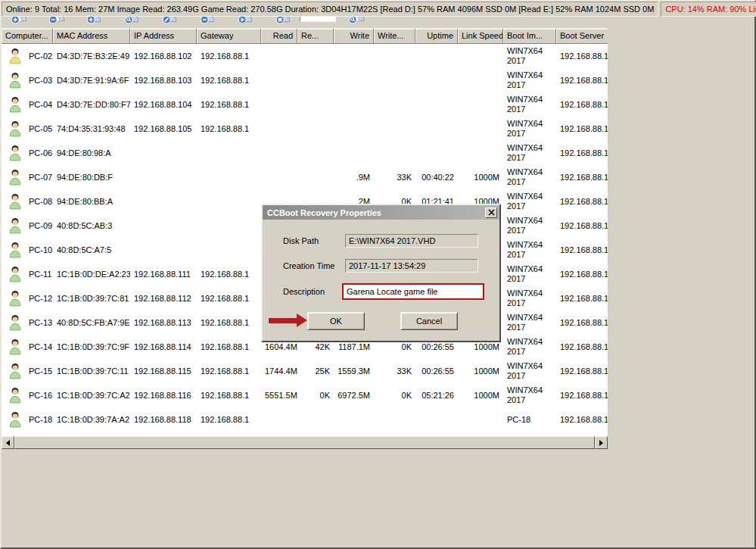 The width and height of the screenshot is (756, 549). Describe the element at coordinates (481, 36) in the screenshot. I see `column-header-link_speed: Link Speed` at that location.